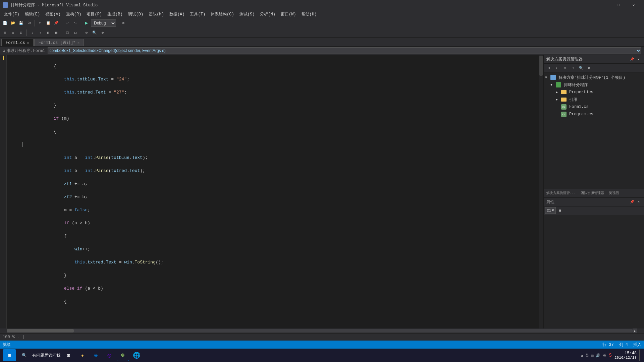 This screenshot has height=362, width=644. Describe the element at coordinates (279, 79) in the screenshot. I see `code-line-2: this.txtblue.Text = "24";` at that location.